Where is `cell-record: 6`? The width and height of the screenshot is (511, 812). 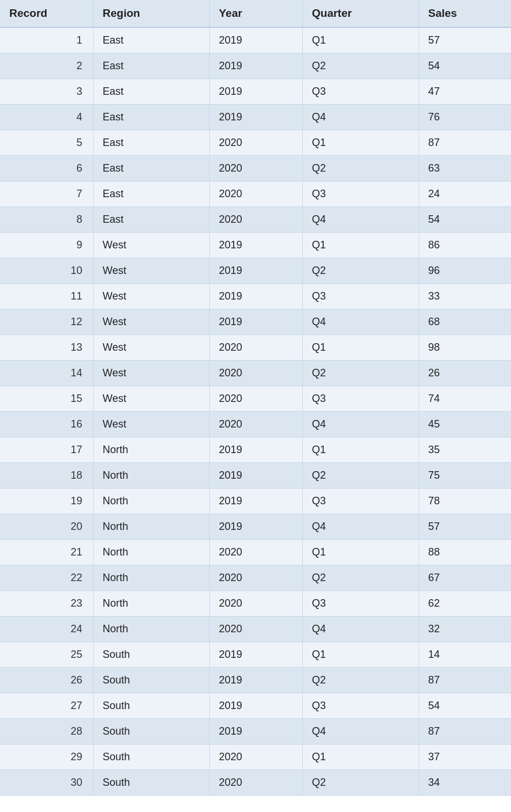 cell-record: 6 is located at coordinates (47, 169).